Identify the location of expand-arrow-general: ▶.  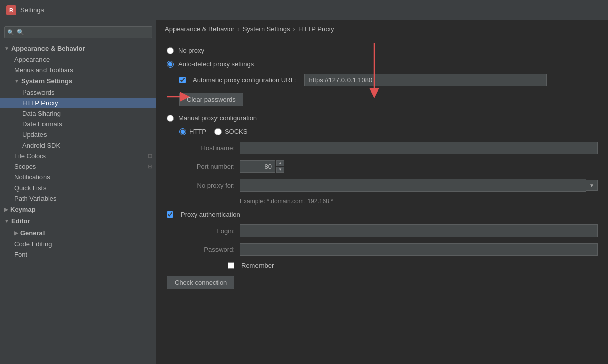
(16, 233).